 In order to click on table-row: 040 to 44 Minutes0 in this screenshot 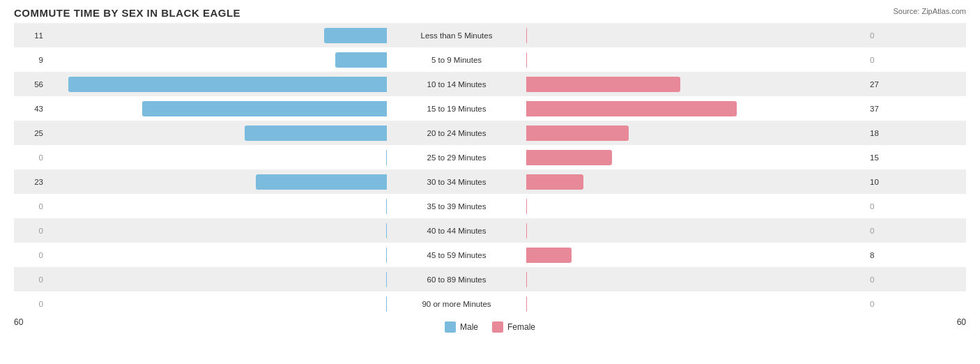, I will do `click(490, 230)`.